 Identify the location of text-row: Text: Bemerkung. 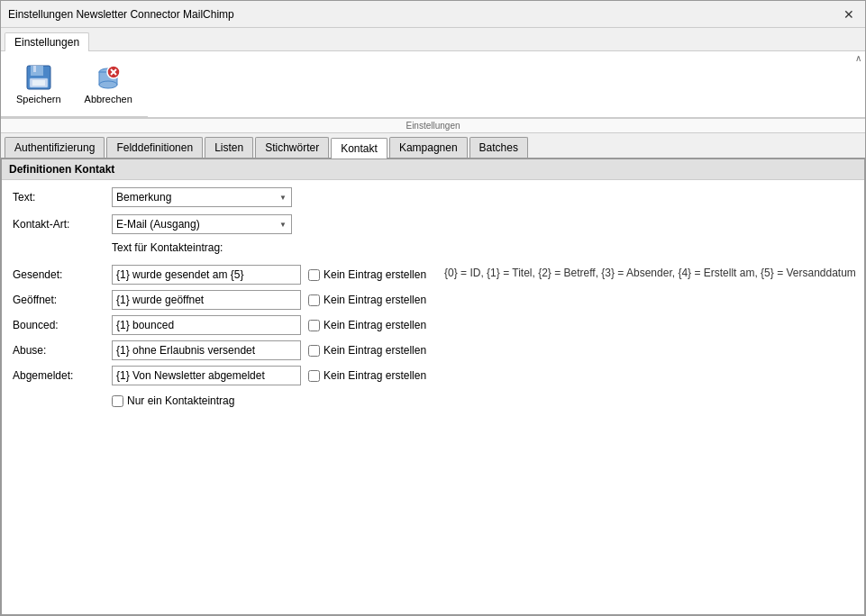
(433, 197).